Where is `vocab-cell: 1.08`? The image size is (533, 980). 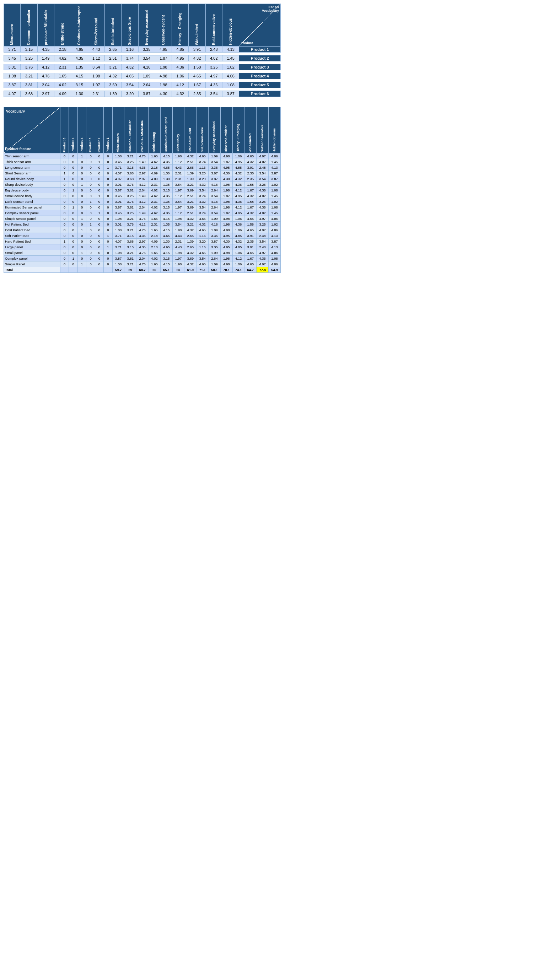 vocab-cell: 1.08 is located at coordinates (118, 218).